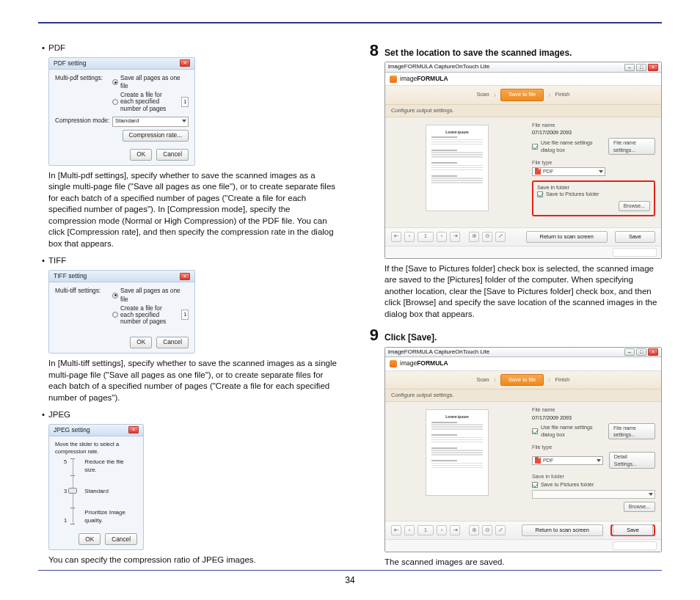  I want to click on folder-path-field, so click(594, 494).